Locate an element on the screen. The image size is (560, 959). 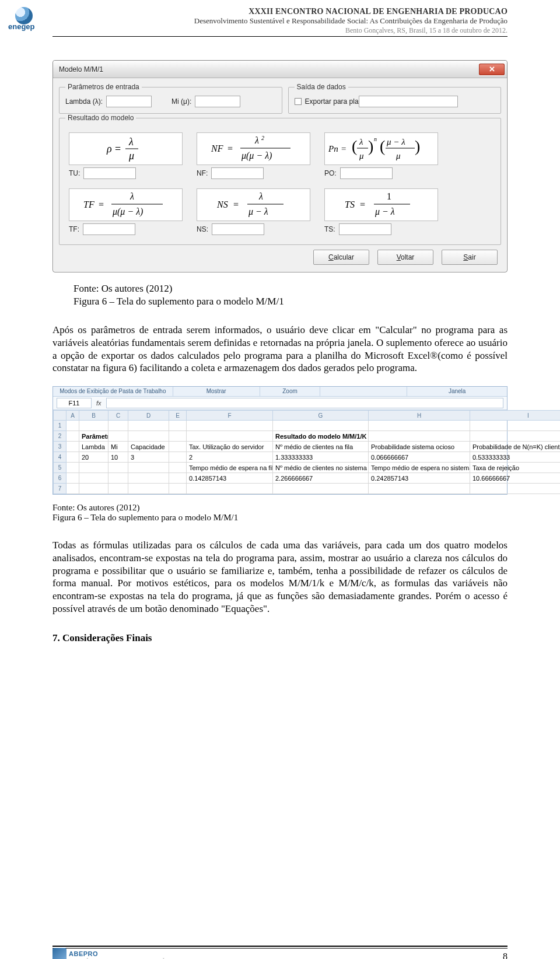
cell: Nº médio de clientes no sistema is located at coordinates (321, 468).